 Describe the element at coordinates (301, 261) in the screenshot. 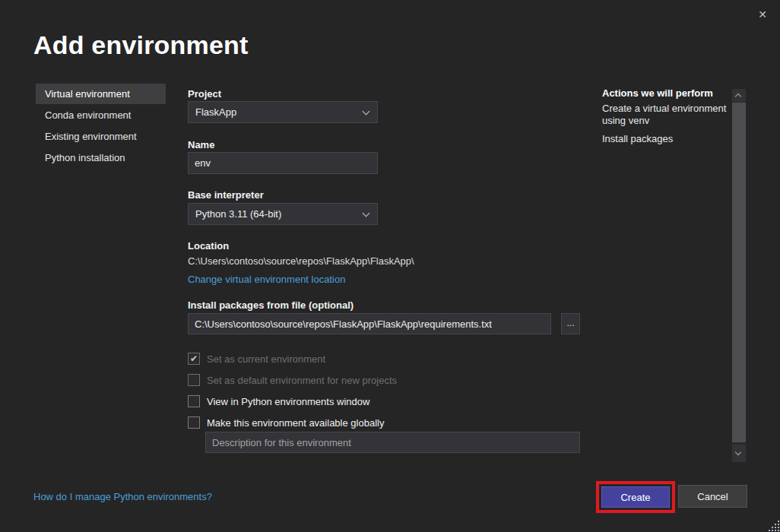

I see `location-path: C:\Users\contoso\source\repos\FlaskApp\F…` at that location.